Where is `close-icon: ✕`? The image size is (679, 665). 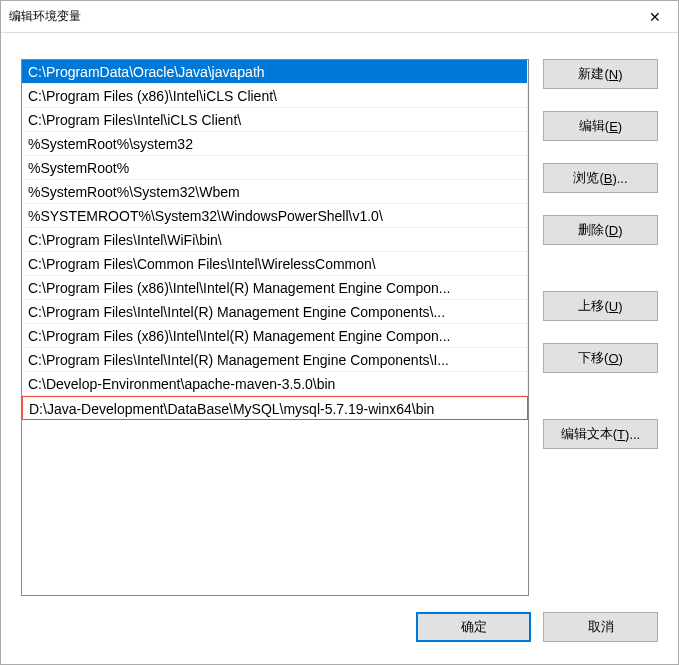 close-icon: ✕ is located at coordinates (655, 17).